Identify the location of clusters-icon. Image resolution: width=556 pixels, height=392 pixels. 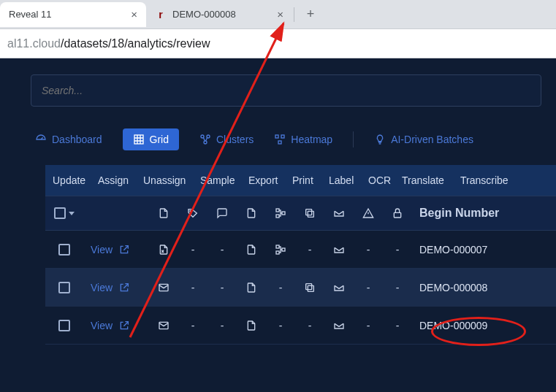
(205, 139).